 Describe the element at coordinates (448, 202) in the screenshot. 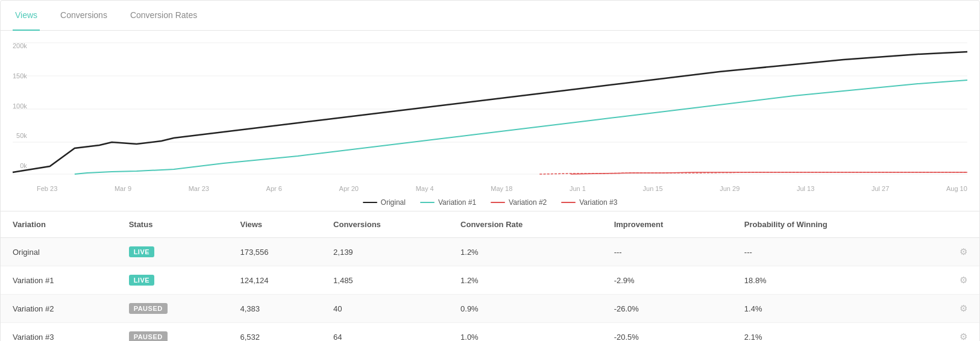

I see `legend-variation1: Variation #1` at that location.